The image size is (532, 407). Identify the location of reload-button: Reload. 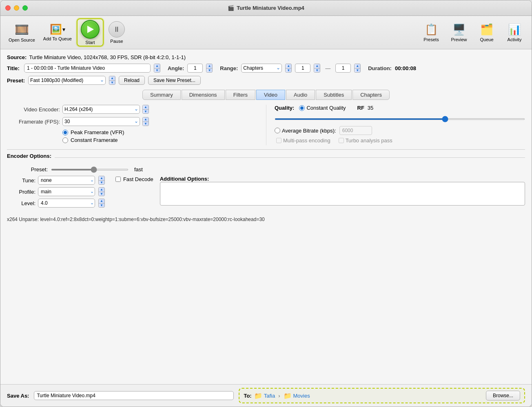
(132, 80).